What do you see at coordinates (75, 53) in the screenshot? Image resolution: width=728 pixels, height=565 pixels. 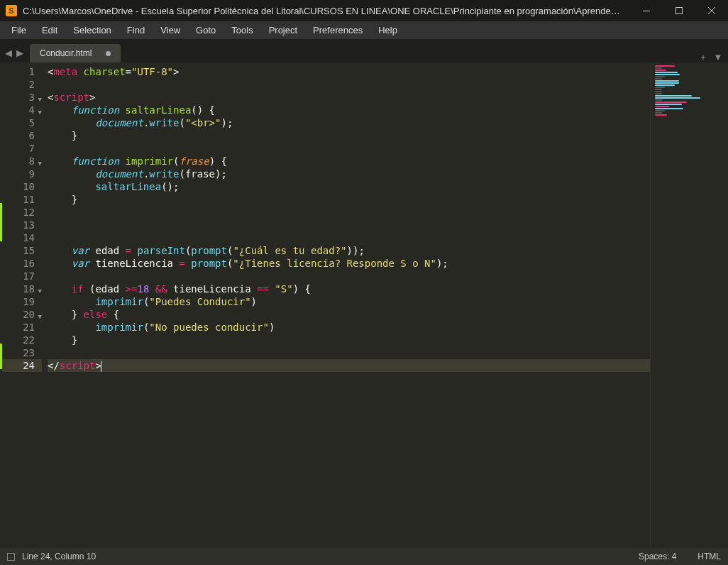 I see `tab-active: Conducir.html` at bounding box center [75, 53].